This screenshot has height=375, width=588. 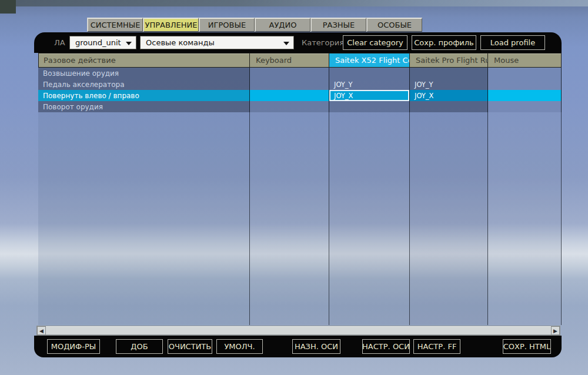 What do you see at coordinates (217, 42) in the screenshot?
I see `category-select: Осевые команды` at bounding box center [217, 42].